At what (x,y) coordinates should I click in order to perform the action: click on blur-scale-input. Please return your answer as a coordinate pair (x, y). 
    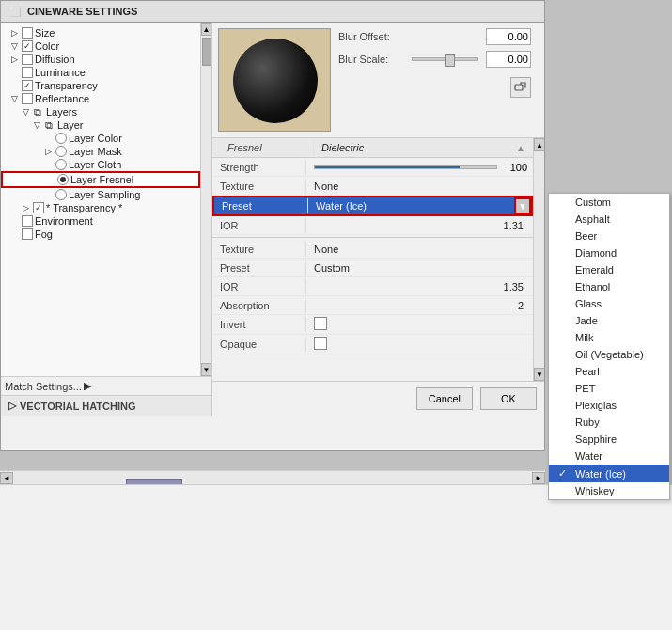
    Looking at the image, I should click on (508, 59).